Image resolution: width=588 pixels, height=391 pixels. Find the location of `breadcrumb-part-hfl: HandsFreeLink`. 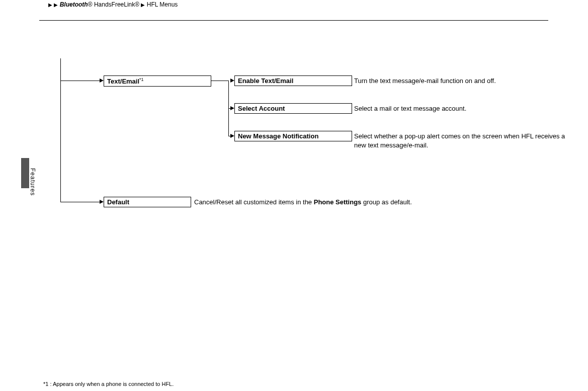

breadcrumb-part-hfl: HandsFreeLink is located at coordinates (115, 5).